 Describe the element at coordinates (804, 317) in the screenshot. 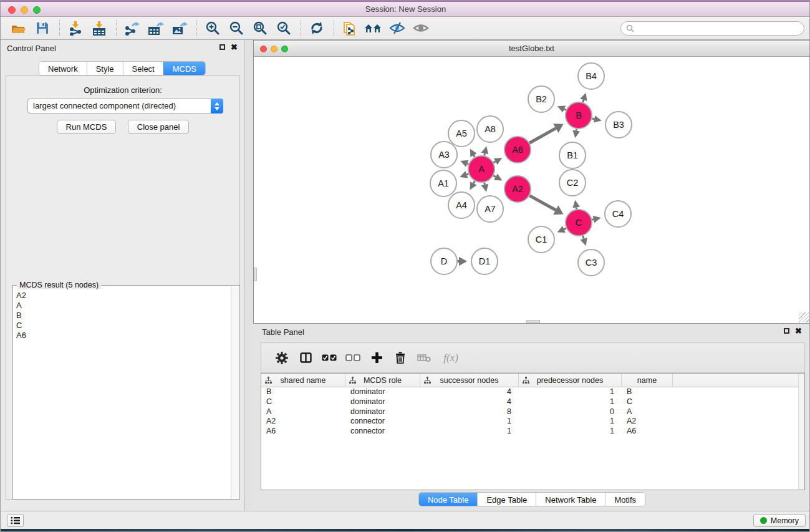

I see `resize-grip-icon` at that location.